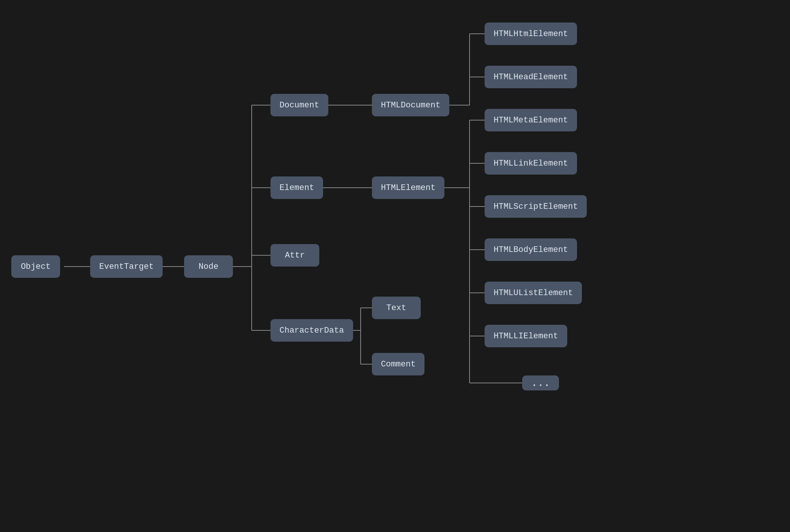 This screenshot has width=790, height=532. I want to click on node-dots: ..., so click(541, 383).